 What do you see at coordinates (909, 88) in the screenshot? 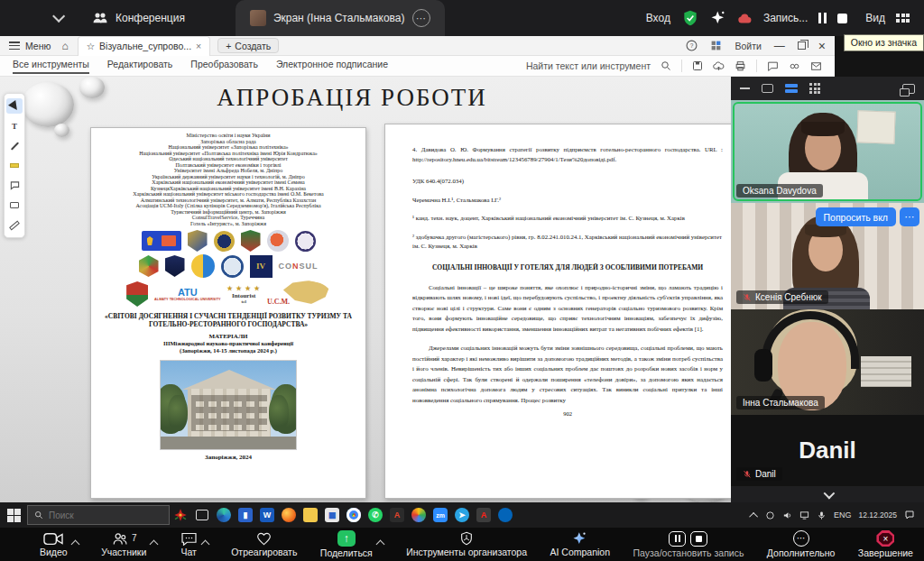
I see `popout-layout-icon` at bounding box center [909, 88].